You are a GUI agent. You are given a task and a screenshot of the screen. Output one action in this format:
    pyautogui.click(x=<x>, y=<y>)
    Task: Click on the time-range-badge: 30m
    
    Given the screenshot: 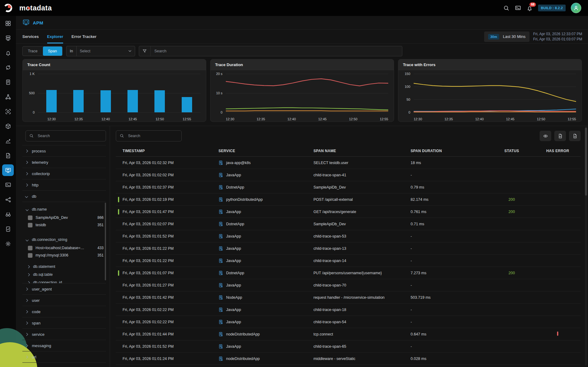 What is the action you would take?
    pyautogui.click(x=494, y=37)
    